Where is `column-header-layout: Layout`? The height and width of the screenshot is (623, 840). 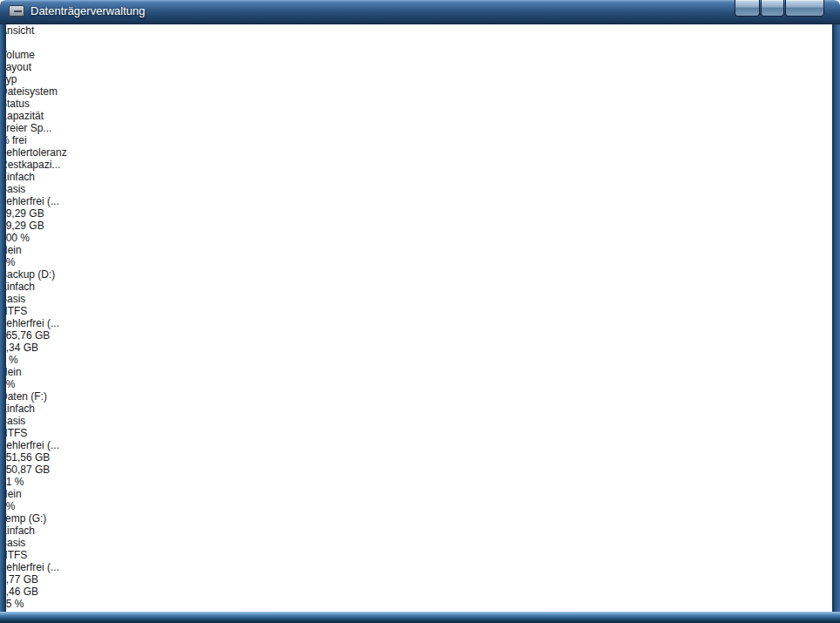 column-header-layout: Layout is located at coordinates (420, 67).